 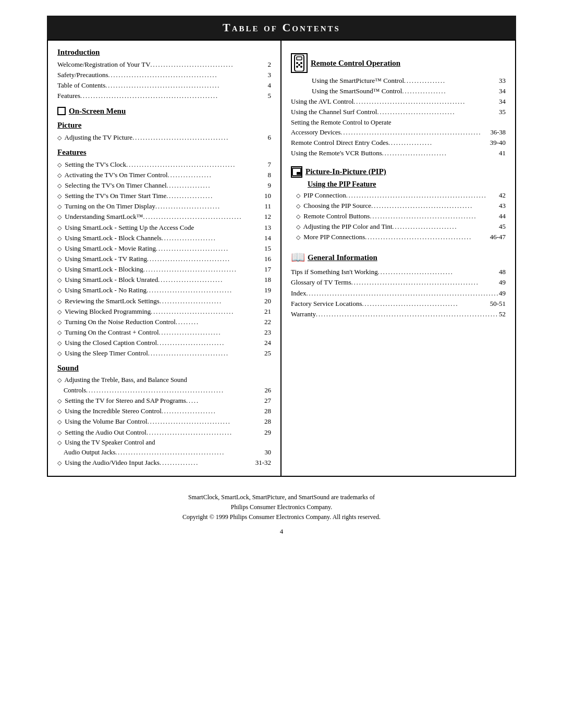 What do you see at coordinates (164, 206) in the screenshot?
I see `toc-entry: ◇ Turning on the On Timer Display ......…` at bounding box center [164, 206].